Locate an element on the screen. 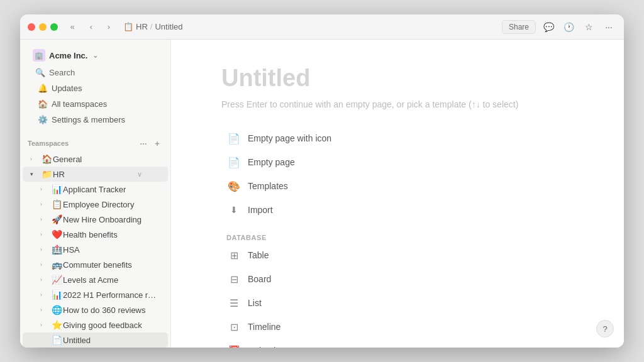 Image resolution: width=644 pixels, height=362 pixels. sidebar-item-settings: ⚙️ Settings & members is located at coordinates (96, 119).